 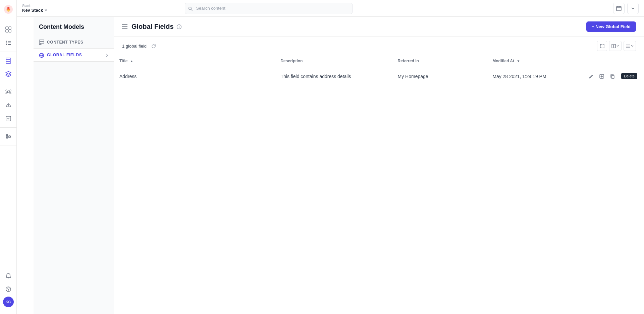 What do you see at coordinates (42, 42) in the screenshot?
I see `content-types-icon` at bounding box center [42, 42].